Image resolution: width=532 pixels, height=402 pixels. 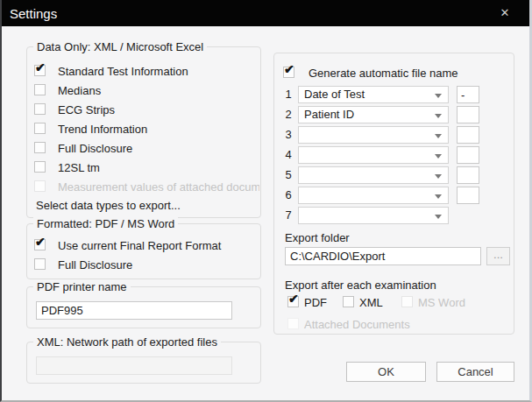 What do you see at coordinates (144, 251) in the screenshot?
I see `formatted-group: Formatted: PDF / MS Word ✔ Use current F…` at bounding box center [144, 251].